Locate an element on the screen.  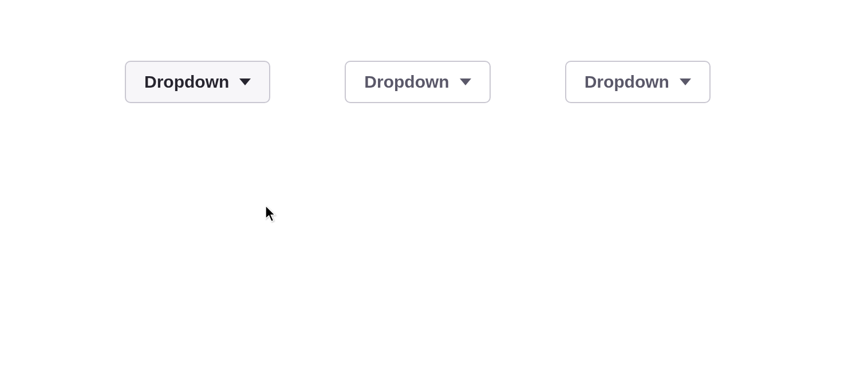
dropdown-button-3: Dropdown is located at coordinates (638, 82).